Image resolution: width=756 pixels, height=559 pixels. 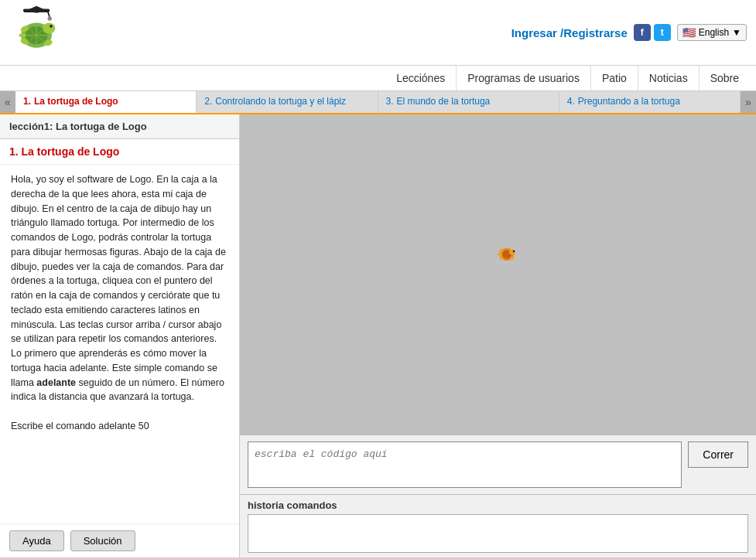 I want to click on tab-2-label: Controlando la tortuga y el lápiz, so click(x=280, y=101).